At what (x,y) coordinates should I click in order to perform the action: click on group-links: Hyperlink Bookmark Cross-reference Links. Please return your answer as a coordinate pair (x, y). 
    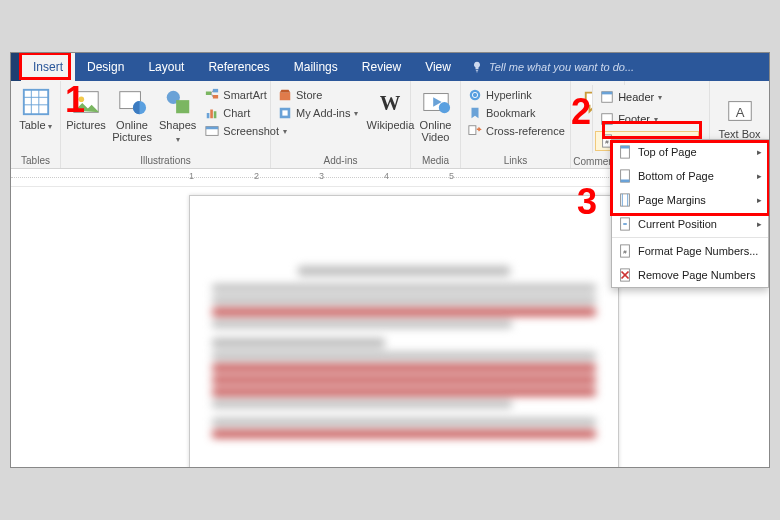
    Looking at the image, I should click on (516, 124).